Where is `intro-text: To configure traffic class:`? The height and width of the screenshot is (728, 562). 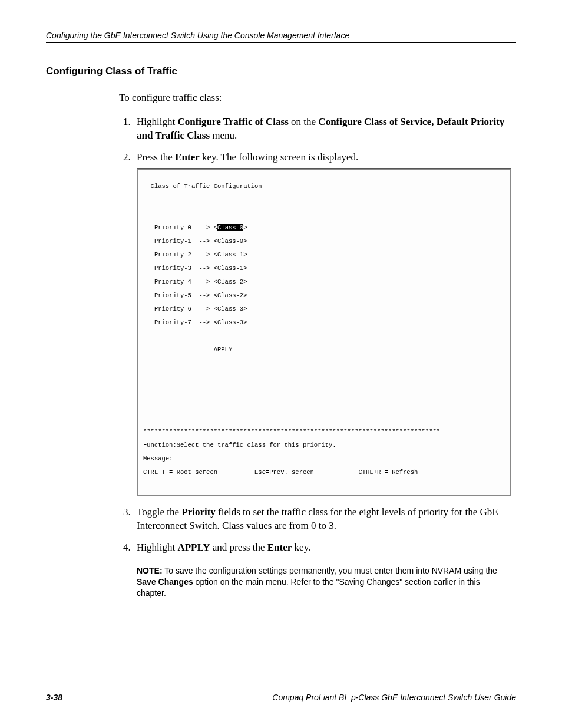
intro-text: To configure traffic class: is located at coordinates (315, 98).